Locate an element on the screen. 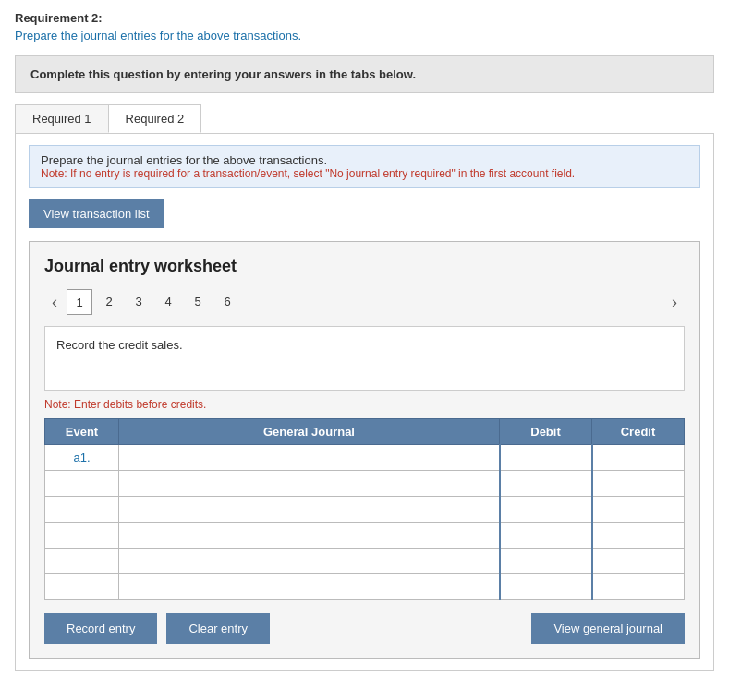  buttons-row: Record entry Clear entry View general jo… is located at coordinates (364, 628).